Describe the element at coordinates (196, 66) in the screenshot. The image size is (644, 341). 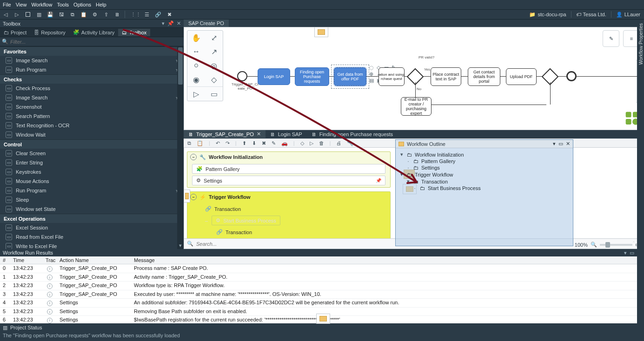
I see `palette-start-icon` at that location.